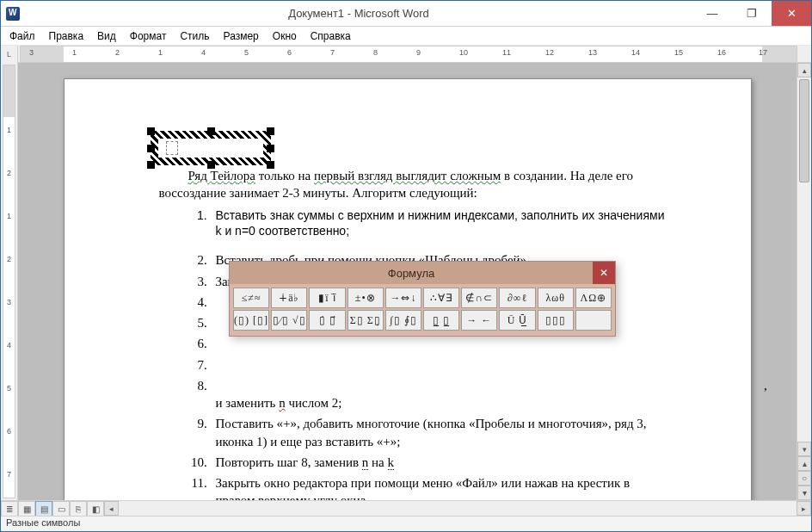 This screenshot has width=812, height=532. I want to click on menu-style: Стиль, so click(194, 36).